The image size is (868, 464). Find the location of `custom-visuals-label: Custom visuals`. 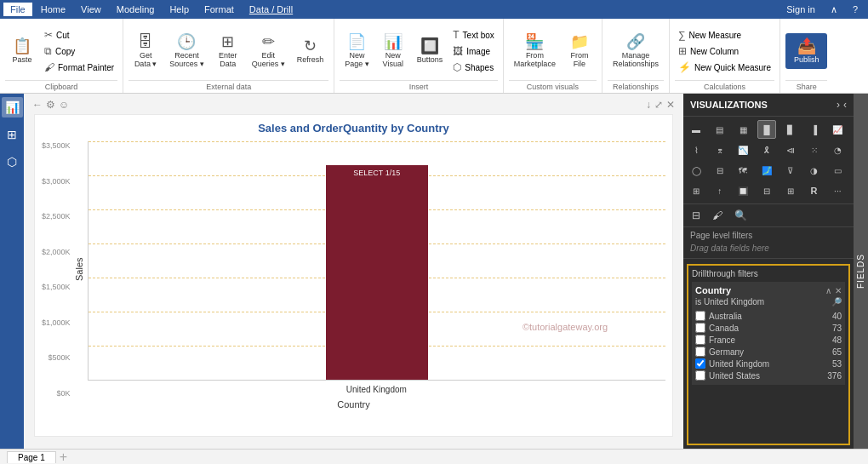

custom-visuals-label: Custom visuals is located at coordinates (553, 87).